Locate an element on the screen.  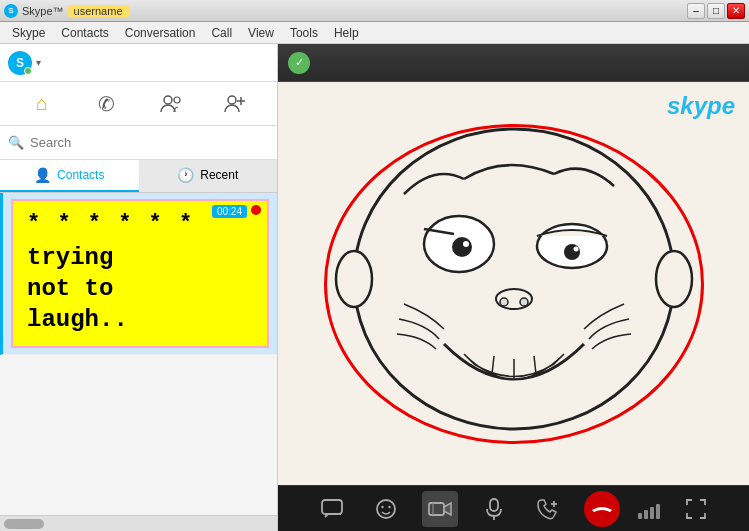
phone-button: ✆ is located at coordinates (106, 104).